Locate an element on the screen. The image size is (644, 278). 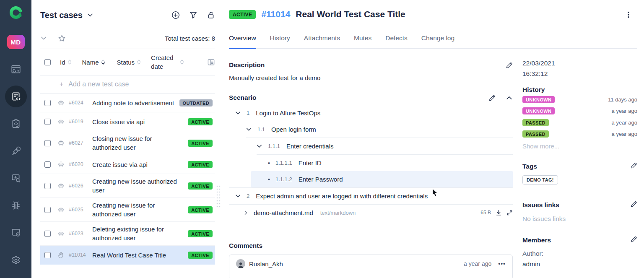
test-case-header: ACTIVE #11014 Real World Test Case Title is located at coordinates (317, 14).